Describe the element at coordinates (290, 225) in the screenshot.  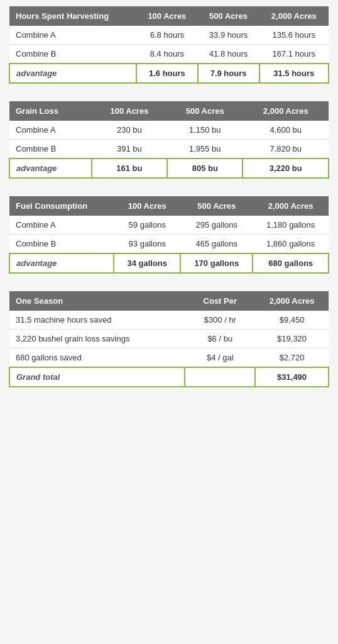
I see `fuel-combine-a-v3: 1,180 gallons` at that location.